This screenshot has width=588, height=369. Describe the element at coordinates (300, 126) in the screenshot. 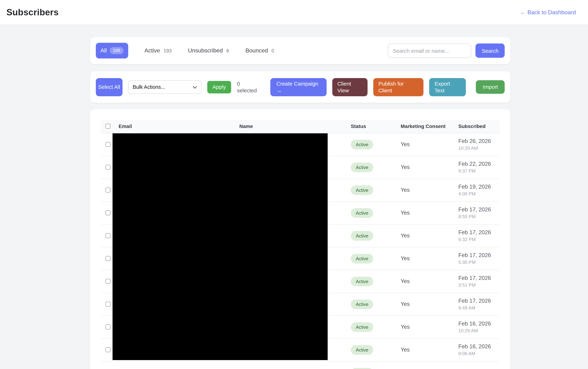

I see `table-header-row: Email Name Status Marketing Consent Subs…` at that location.